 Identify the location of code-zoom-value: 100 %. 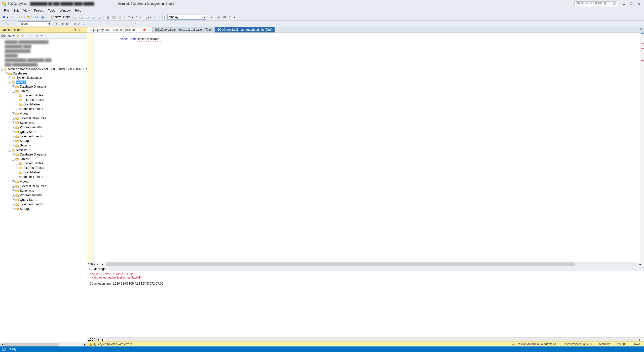
(92, 264).